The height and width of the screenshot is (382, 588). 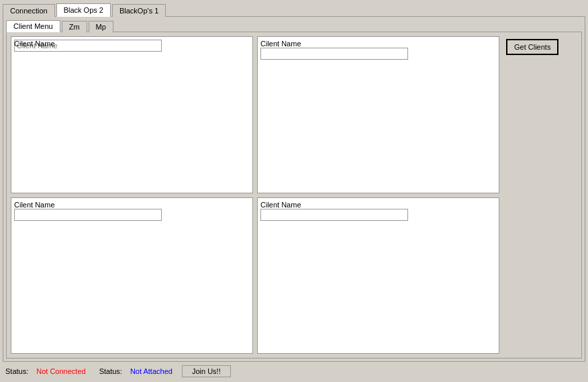 I want to click on status-value-1: Not Connected, so click(x=60, y=371).